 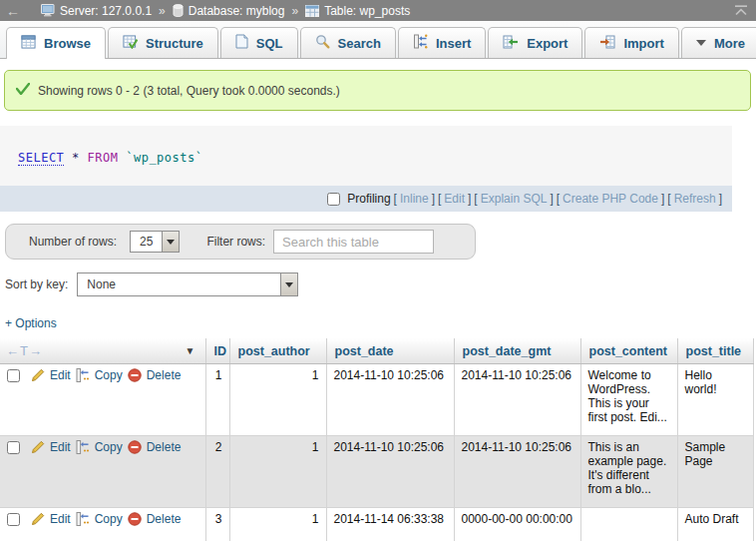 What do you see at coordinates (628, 400) in the screenshot?
I see `cell-post-content: Welcome to WordPress. This is your first…` at bounding box center [628, 400].